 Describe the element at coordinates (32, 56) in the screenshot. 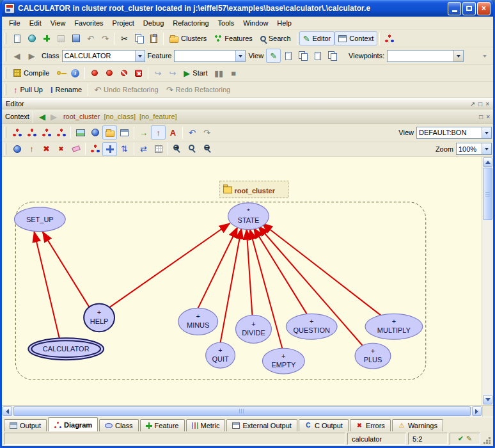

I see `history-forward-button: ▶` at that location.